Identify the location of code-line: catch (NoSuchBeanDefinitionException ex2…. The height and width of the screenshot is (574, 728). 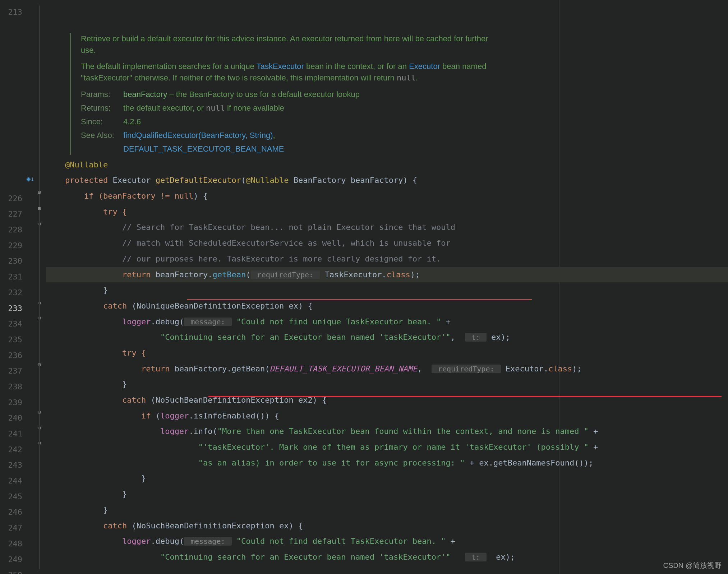
(387, 400).